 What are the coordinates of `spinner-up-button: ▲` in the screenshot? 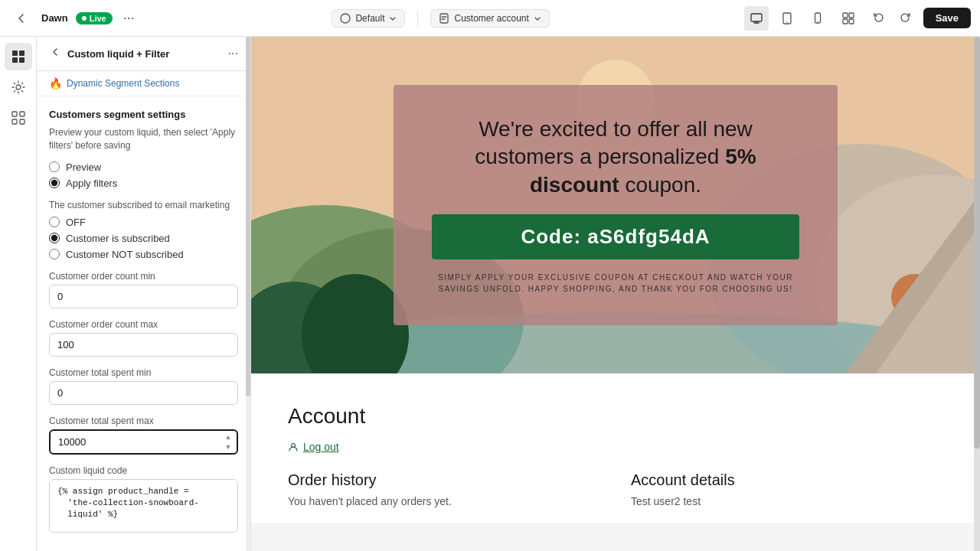 It's located at (228, 437).